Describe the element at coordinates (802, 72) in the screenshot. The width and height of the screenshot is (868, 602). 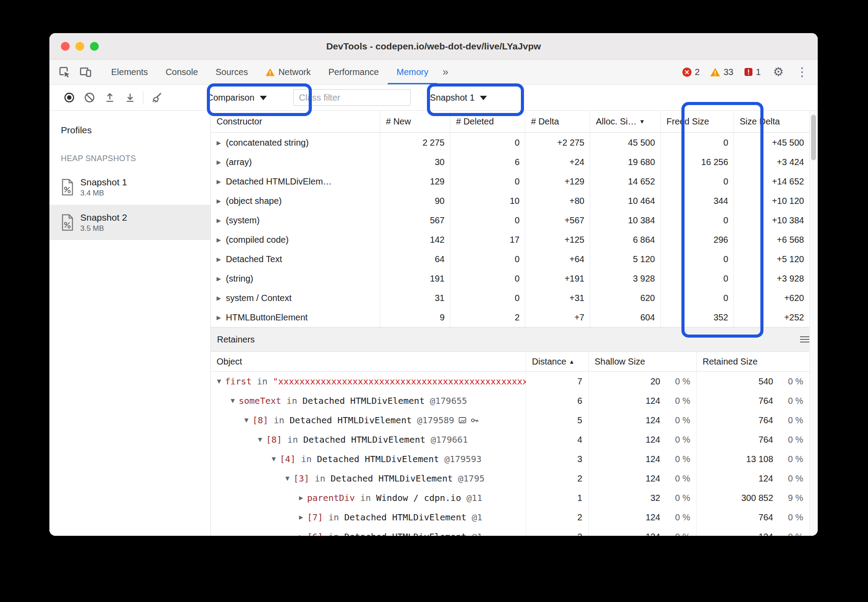
I see `kebab-menu-button: ⋮` at that location.